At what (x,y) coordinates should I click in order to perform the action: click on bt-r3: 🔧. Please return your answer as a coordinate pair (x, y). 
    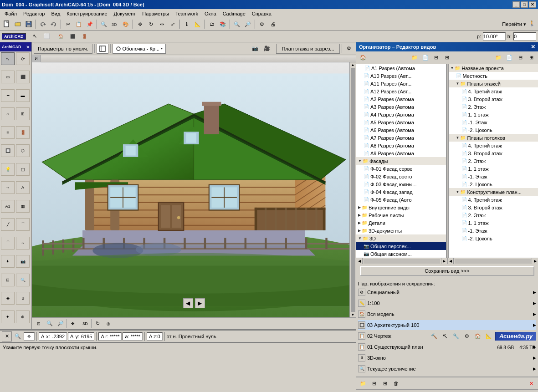
    Looking at the image, I should click on (456, 336).